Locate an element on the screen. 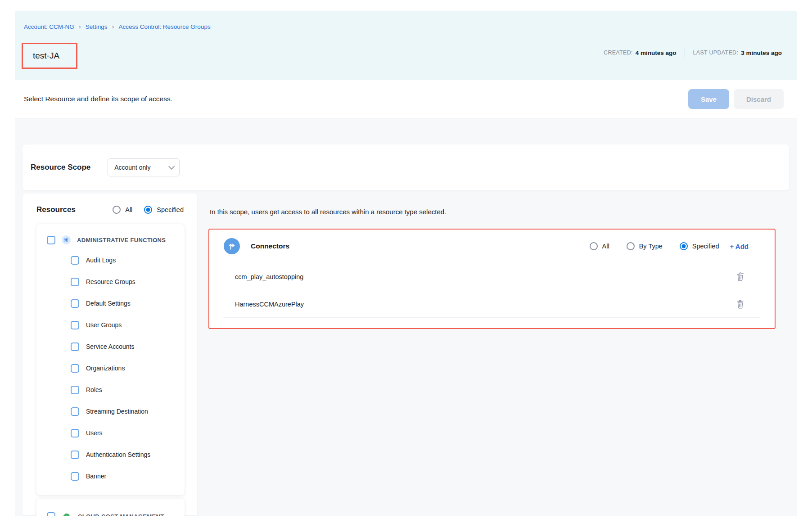 Image resolution: width=812 pixels, height=532 pixels. resources-title: Resources is located at coordinates (56, 210).